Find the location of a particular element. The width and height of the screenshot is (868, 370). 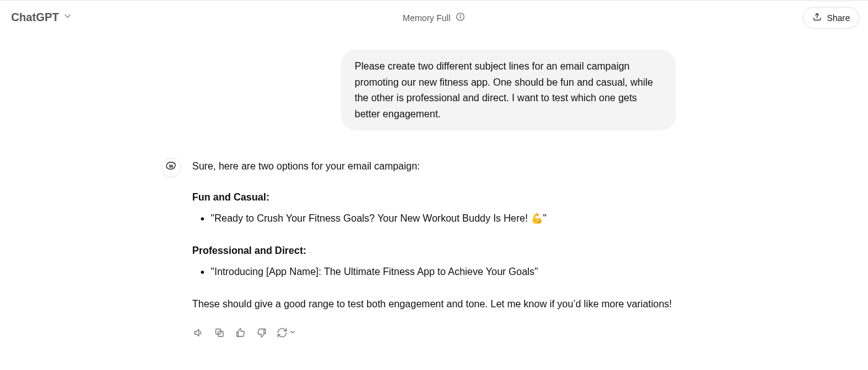

assistant-intro: Sure, here are two options for your emai… is located at coordinates (434, 166).